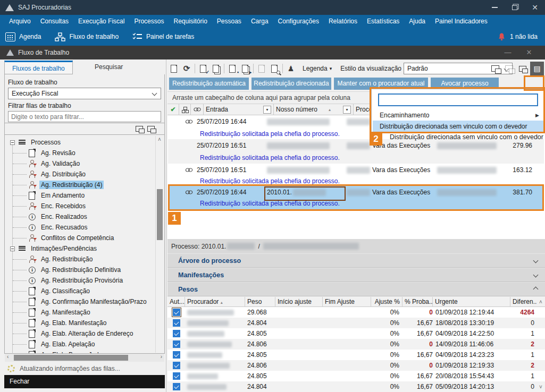  Describe the element at coordinates (160, 215) in the screenshot. I see `scrollbar-thumb` at that location.